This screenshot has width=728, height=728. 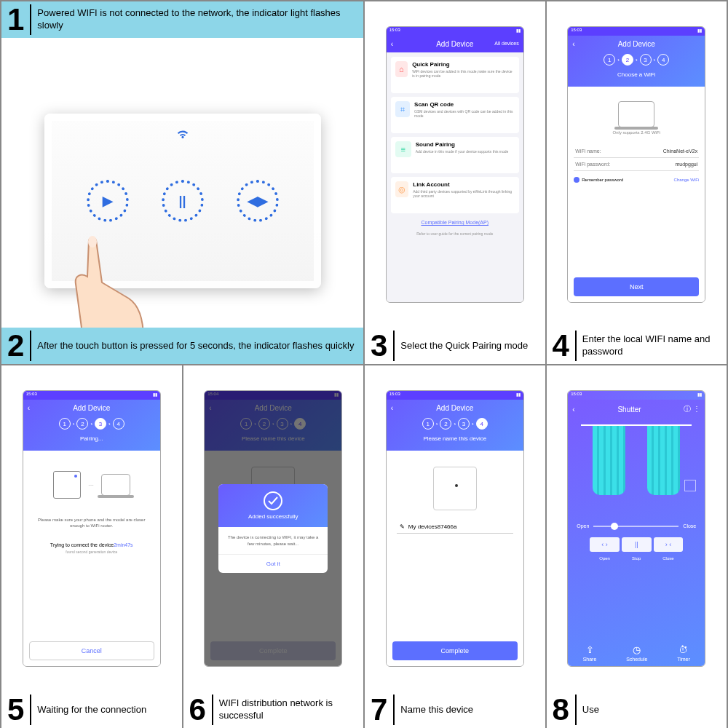 I want to click on step-5-caption: 5 Waiting for the connection, so click(x=92, y=710).